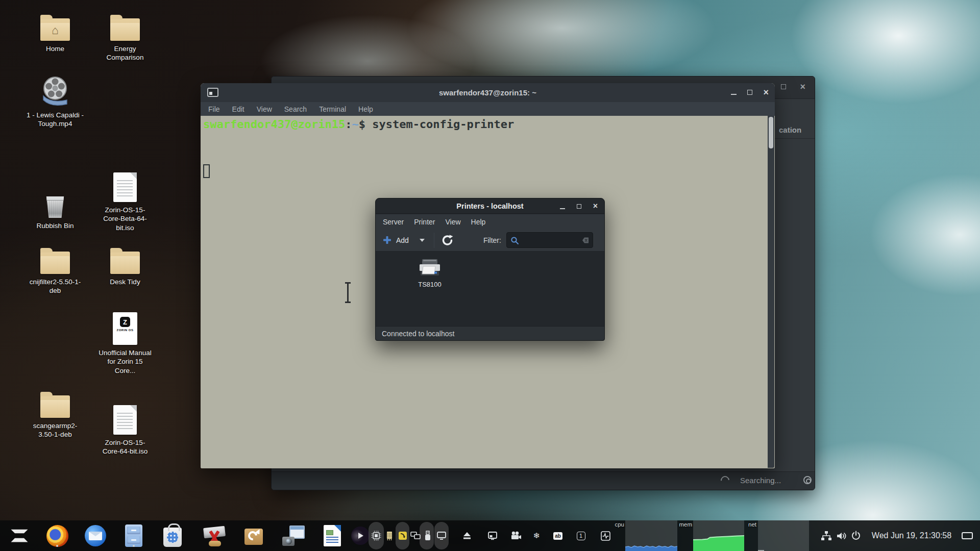  Describe the element at coordinates (605, 536) in the screenshot. I see `pulse-monitor-icon` at that location.